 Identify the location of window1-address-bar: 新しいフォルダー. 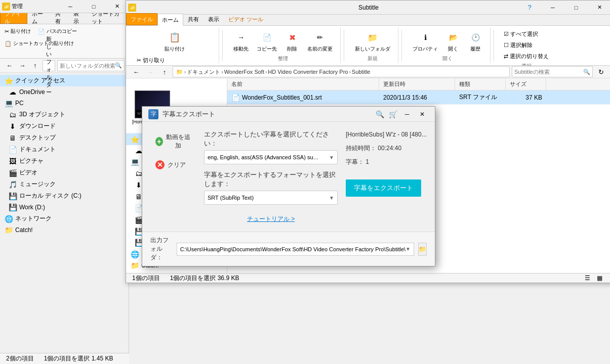
(49, 66).